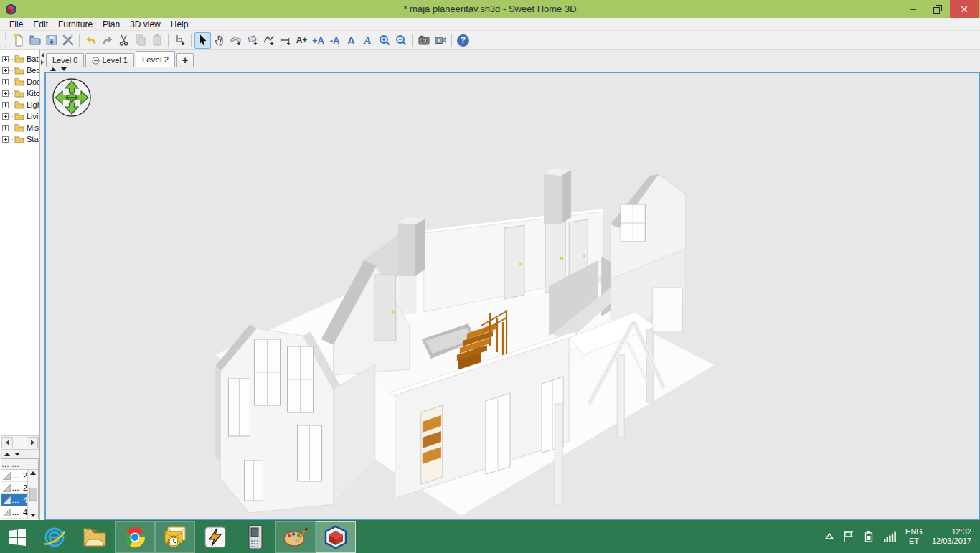 The height and width of the screenshot is (553, 980). Describe the element at coordinates (179, 24) in the screenshot. I see `menu-help: Help` at that location.